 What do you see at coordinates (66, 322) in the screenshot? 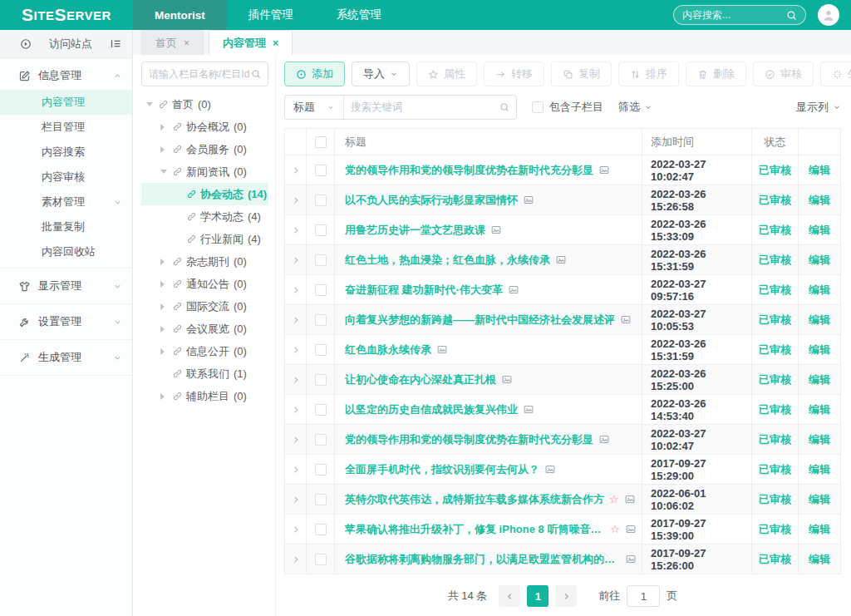
I see `sidebar-item-settings-management: 设置管理` at bounding box center [66, 322].